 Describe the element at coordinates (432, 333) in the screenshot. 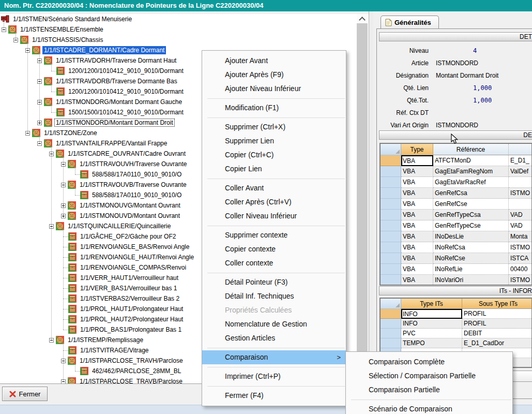

I see `grid-cell: PVC` at that location.